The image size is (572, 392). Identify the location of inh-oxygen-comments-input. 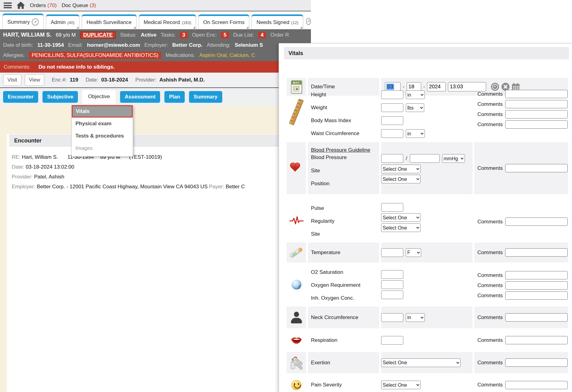
(536, 295).